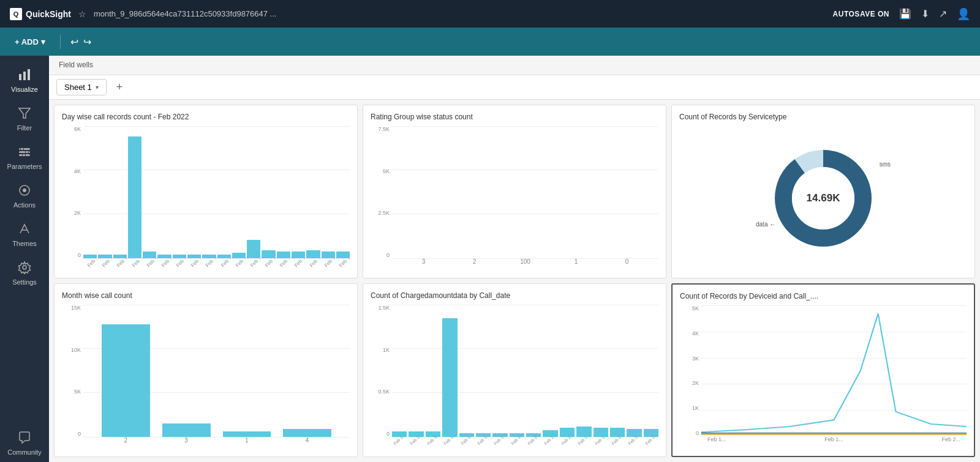 The image size is (980, 462). Describe the element at coordinates (40, 14) in the screenshot. I see `app-logo: Q QuickSight` at that location.